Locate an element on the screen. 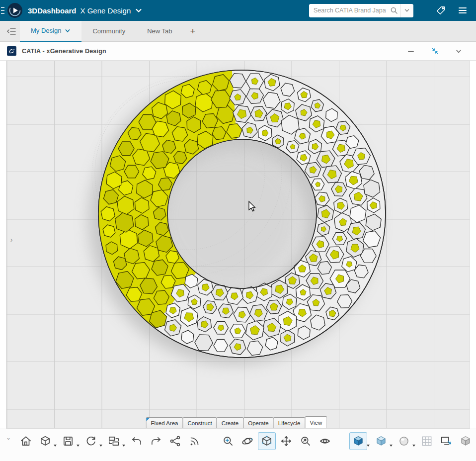 This screenshot has width=476, height=461. tab-community: Community is located at coordinates (109, 31).